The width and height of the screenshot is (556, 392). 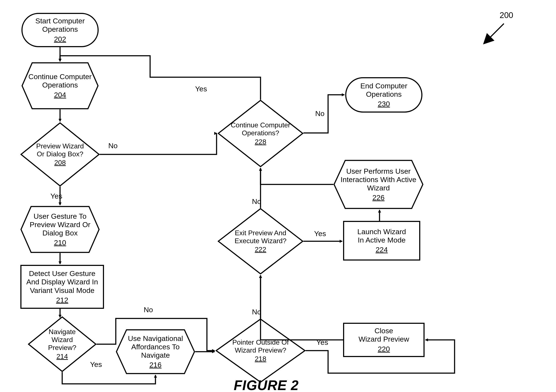 What do you see at coordinates (384, 90) in the screenshot?
I see `node-label: End Computer Operations` at bounding box center [384, 90].